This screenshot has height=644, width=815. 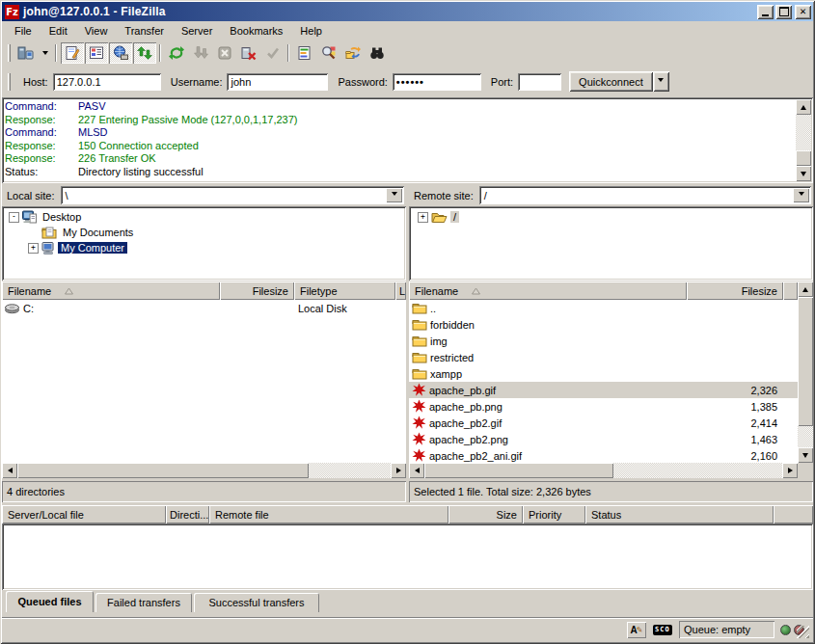 I want to click on column-filetype: Filetype, so click(x=345, y=291).